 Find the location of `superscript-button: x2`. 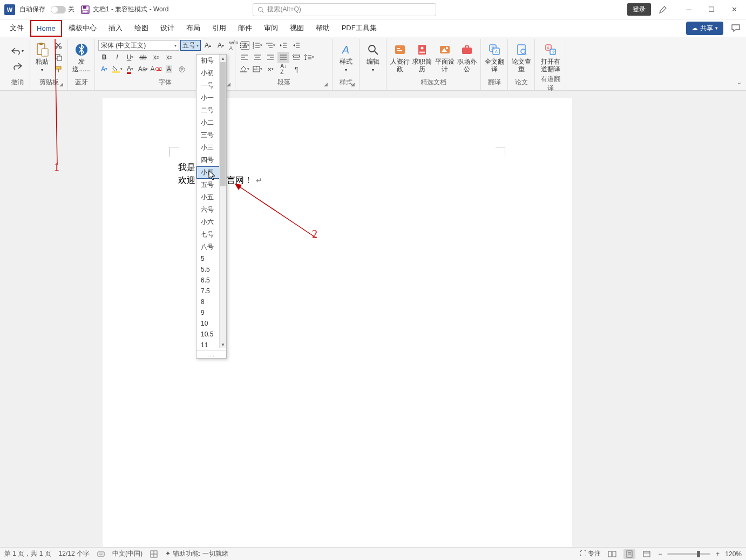

superscript-button: x2 is located at coordinates (169, 57).